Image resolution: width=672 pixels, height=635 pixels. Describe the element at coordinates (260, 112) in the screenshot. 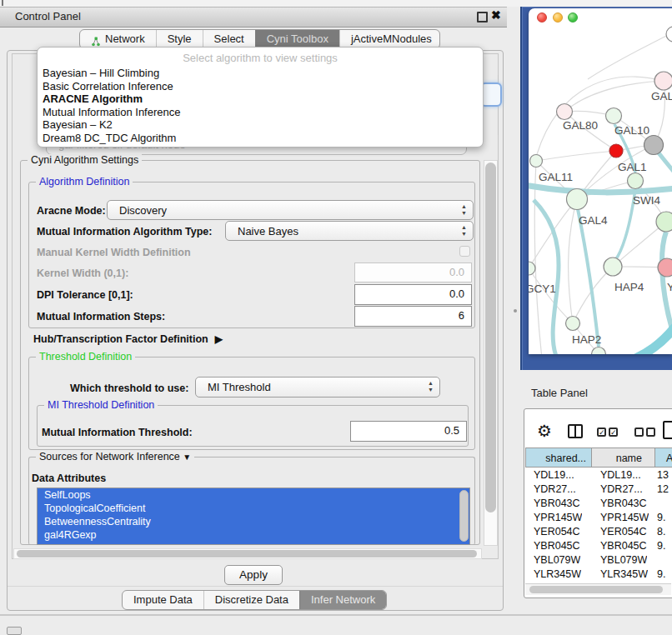

I see `dropdown-item: Mutual Information Inference` at that location.